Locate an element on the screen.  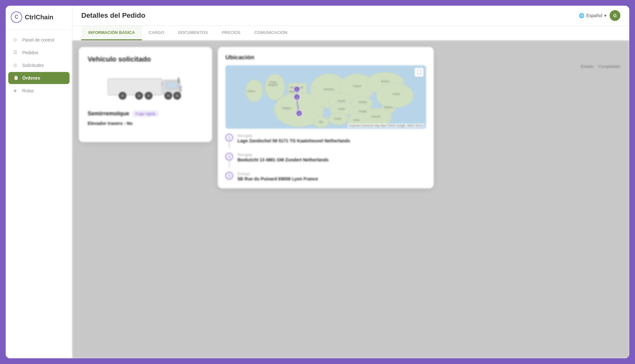
stop-indicator-2: 2 is located at coordinates (229, 160).